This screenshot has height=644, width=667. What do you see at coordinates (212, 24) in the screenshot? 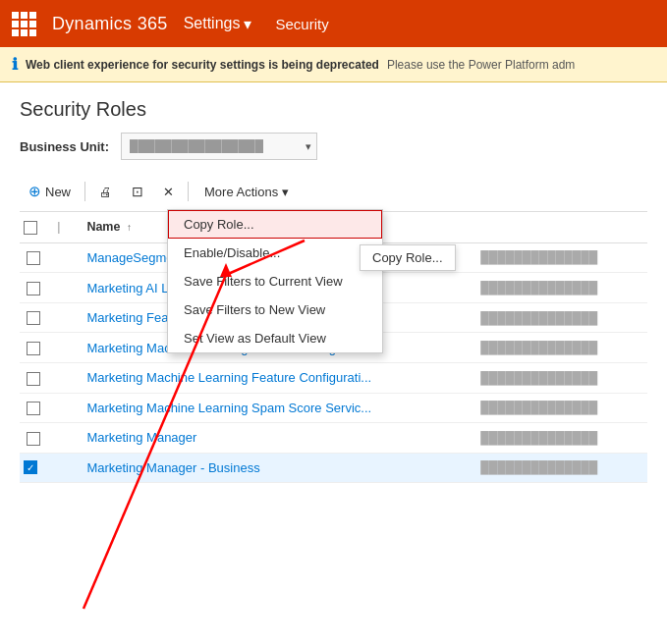
I see `settings-label: Settings` at bounding box center [212, 24].